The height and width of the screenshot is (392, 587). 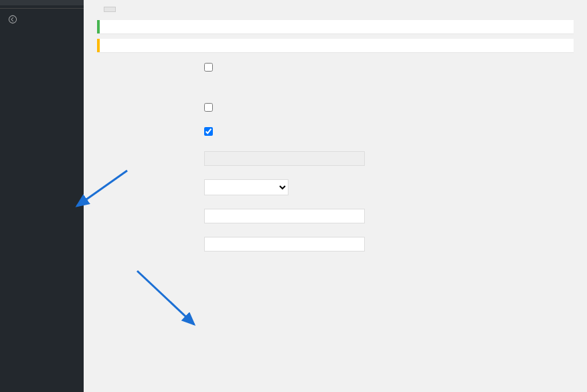 What do you see at coordinates (209, 67) in the screenshot?
I see `disable-visual-editor-checkbox` at bounding box center [209, 67].